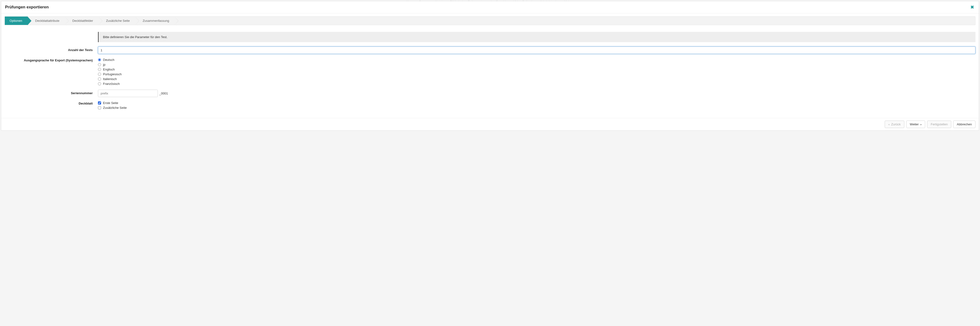  I want to click on radio-label: Portugiesisch, so click(113, 74).